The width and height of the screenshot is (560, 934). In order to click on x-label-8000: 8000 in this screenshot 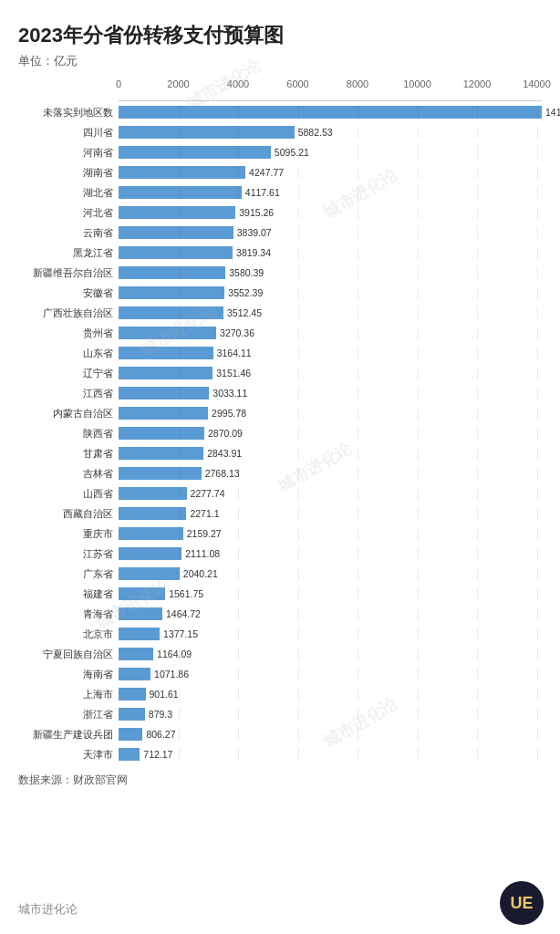, I will do `click(358, 84)`.